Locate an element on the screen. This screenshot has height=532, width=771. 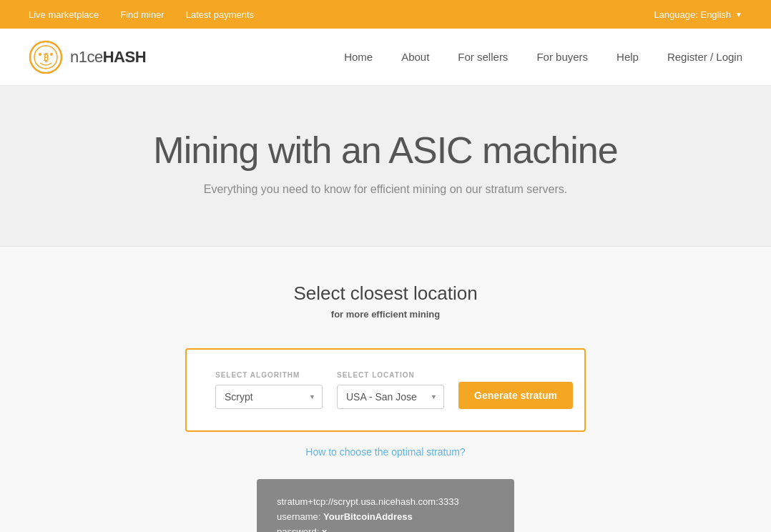
hero-subtitle: Everything you need to know for efficien… is located at coordinates (386, 189).